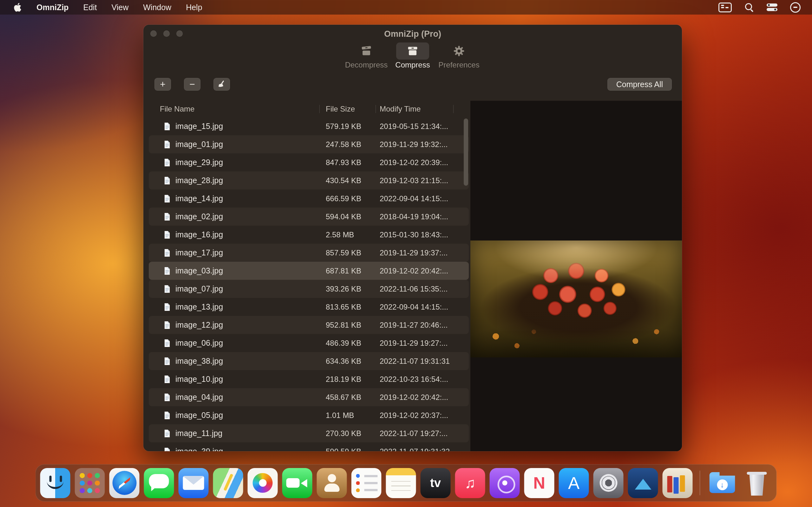  Describe the element at coordinates (309, 162) in the screenshot. I see `table-row: image_29.jpg 847.93 KB 2019-12-02 20:39:…` at that location.